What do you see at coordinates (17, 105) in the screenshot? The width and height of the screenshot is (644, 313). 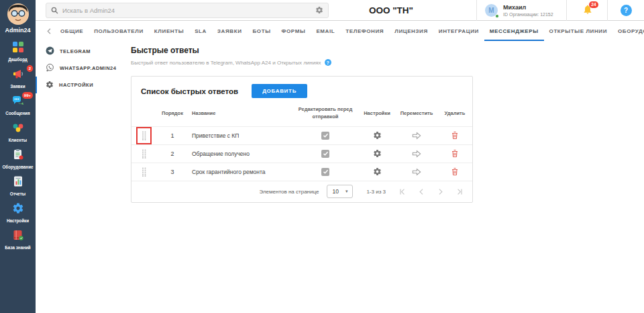 I see `sidebar-item-messages: 99+ Сообщения` at bounding box center [17, 105].